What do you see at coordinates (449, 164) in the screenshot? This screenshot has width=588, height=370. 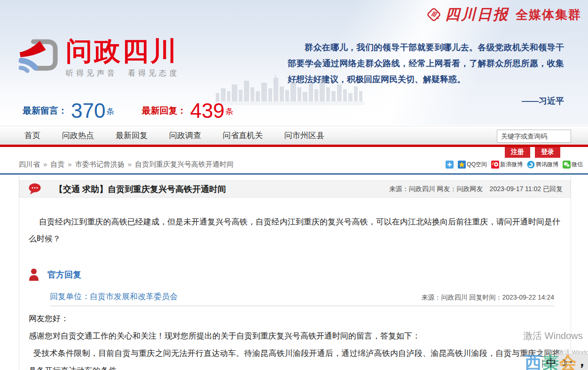 I see `share-more-icon` at bounding box center [449, 164].